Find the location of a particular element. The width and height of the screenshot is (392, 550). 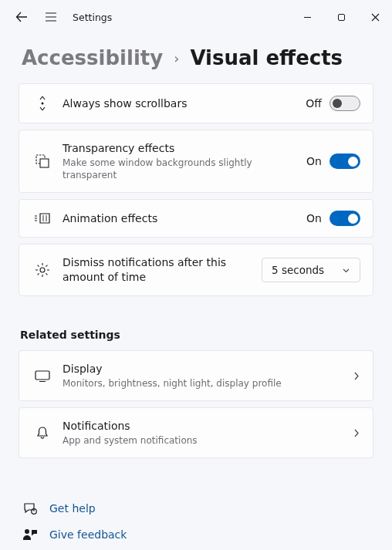

maximize-button is located at coordinates (341, 17).